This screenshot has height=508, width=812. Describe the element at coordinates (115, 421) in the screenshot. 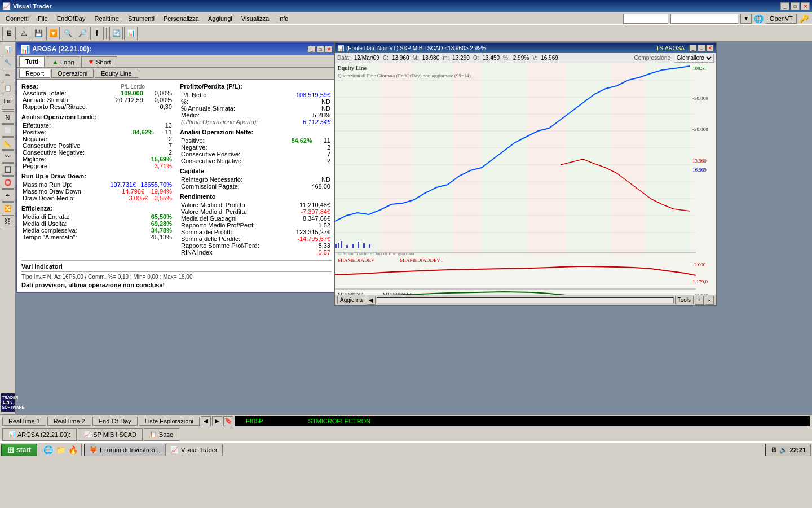

I see `rt-tab-3: End-Of-Day` at that location.